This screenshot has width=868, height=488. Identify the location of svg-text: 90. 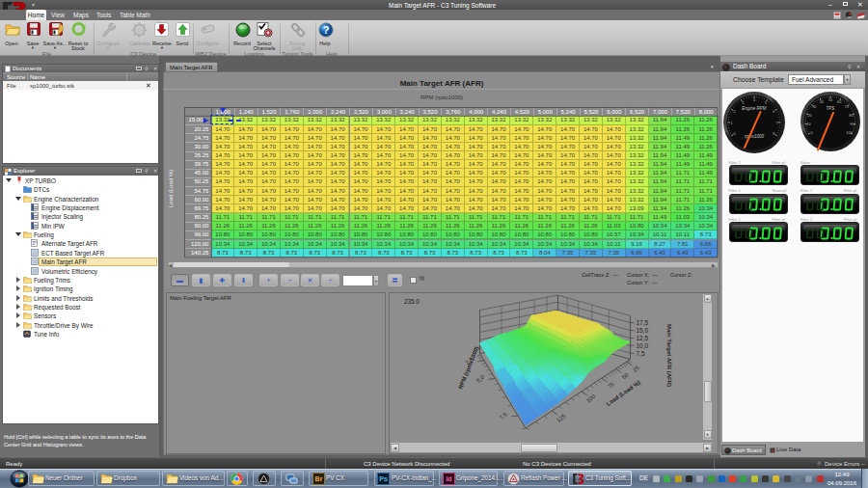
(852, 124).